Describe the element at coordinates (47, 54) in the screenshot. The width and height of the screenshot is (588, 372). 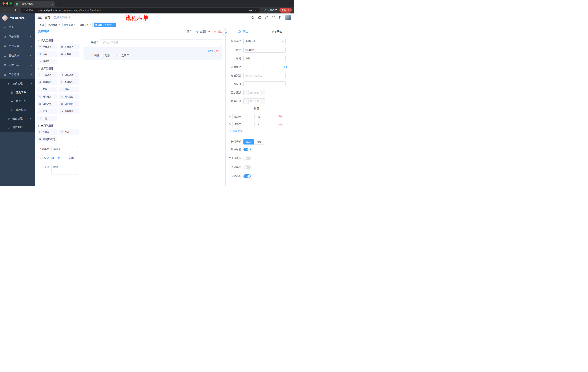
I see `component-item-password: ✱密码` at that location.